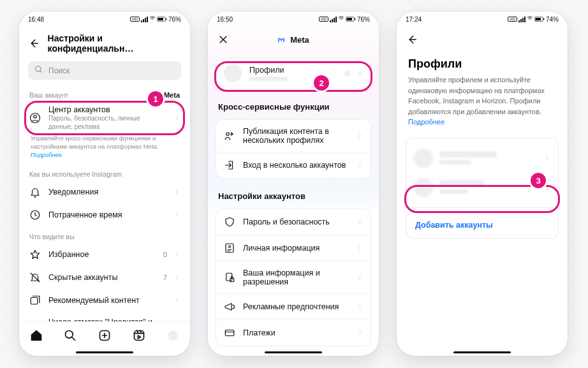  What do you see at coordinates (105, 70) in the screenshot?
I see `search-input: Поиск` at bounding box center [105, 70].